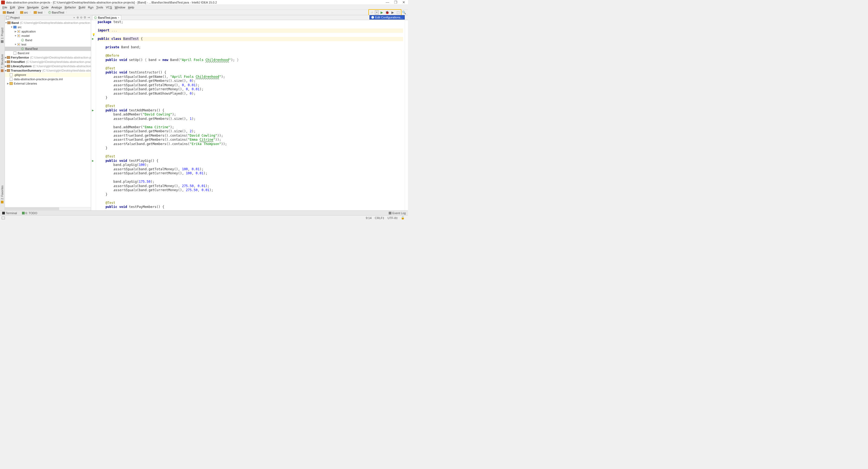 This screenshot has width=868, height=469. Describe the element at coordinates (24, 12) in the screenshot. I see `crumb-src: src` at that location.